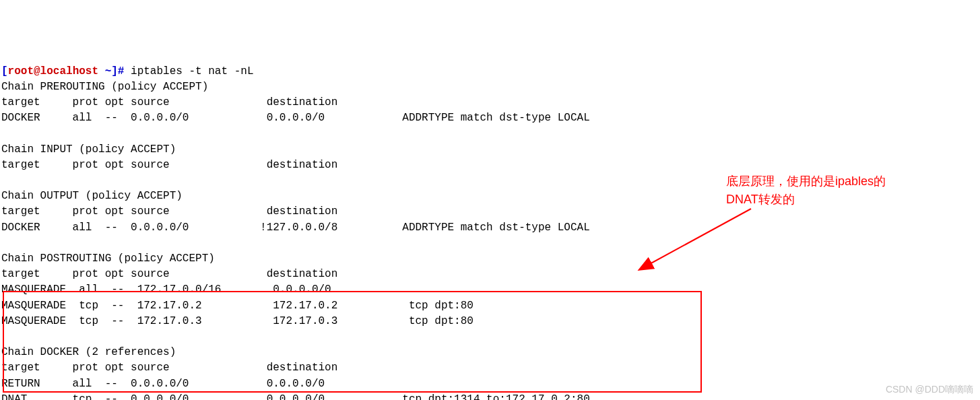  What do you see at coordinates (170, 368) in the screenshot?
I see `chain-docker-columns: target prot opt source destination` at bounding box center [170, 368].